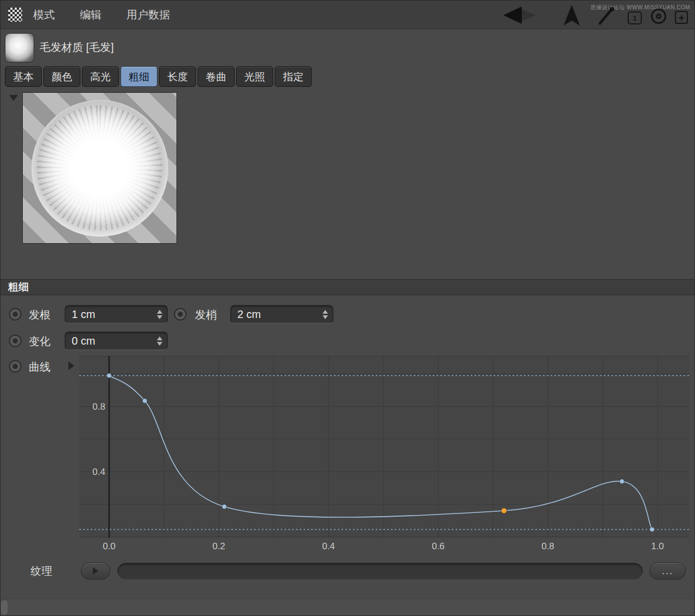 The height and width of the screenshot is (616, 695). I want to click on frame-icon: 1, so click(635, 18).